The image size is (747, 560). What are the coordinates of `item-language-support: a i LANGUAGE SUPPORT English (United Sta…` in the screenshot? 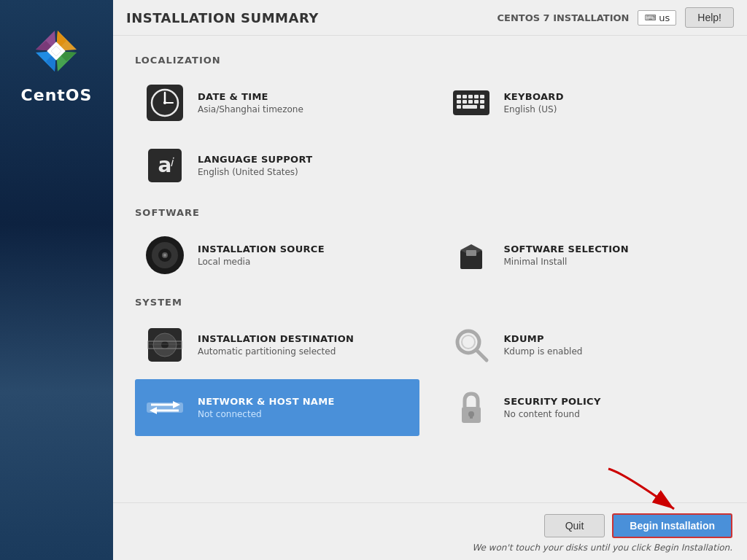 It's located at (277, 166).